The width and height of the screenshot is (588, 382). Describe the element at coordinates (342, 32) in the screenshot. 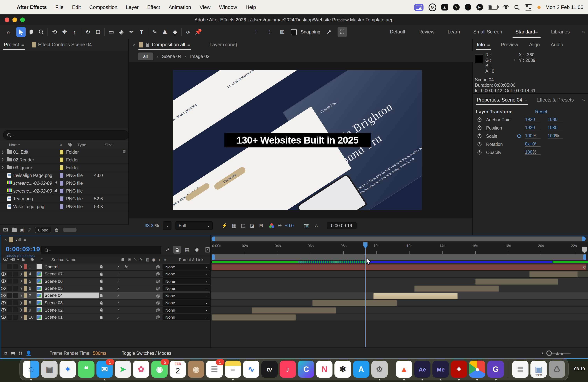

I see `gizmo-icon: ⛶` at that location.